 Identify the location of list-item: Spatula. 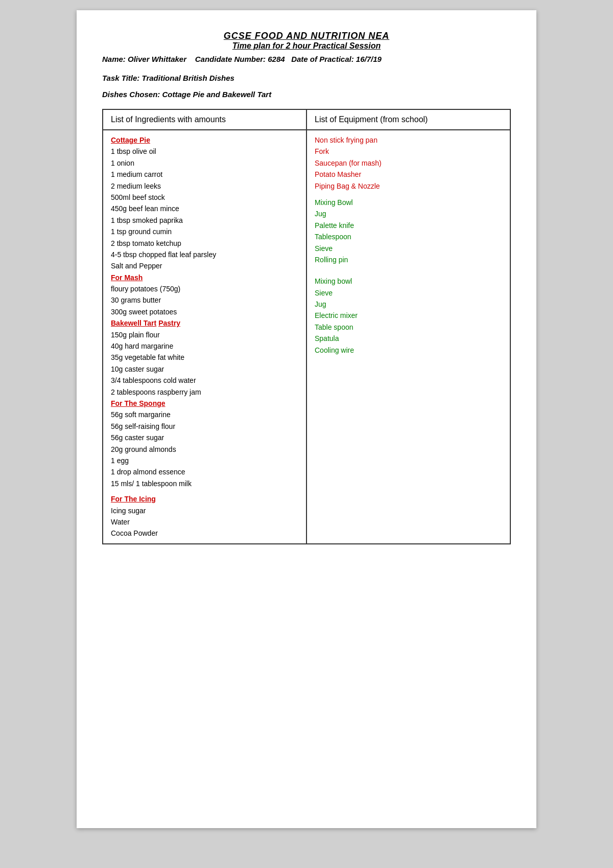
(409, 338).